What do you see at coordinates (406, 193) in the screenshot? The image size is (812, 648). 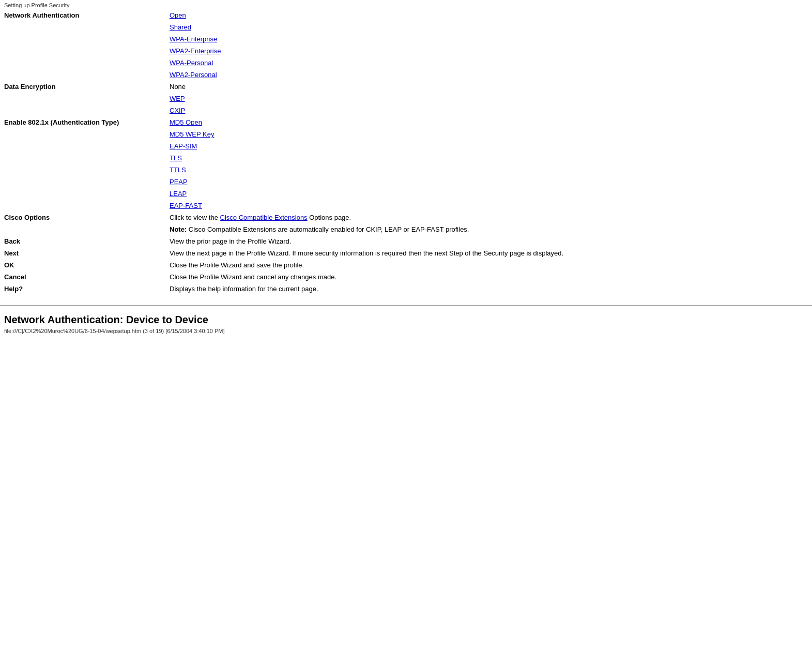 I see `table-row: LEAP` at bounding box center [406, 193].